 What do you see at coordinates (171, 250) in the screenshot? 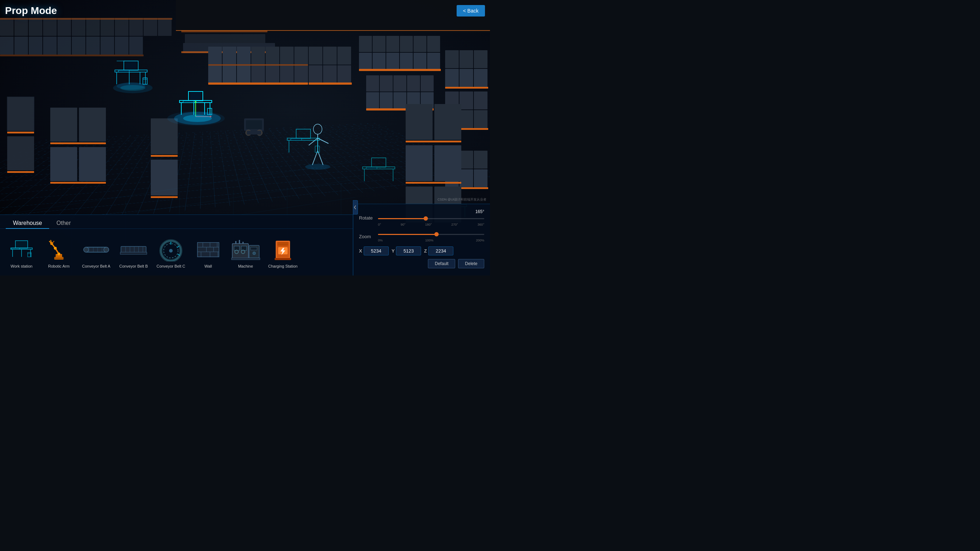
I see `conveyor-c-icon` at bounding box center [171, 250].